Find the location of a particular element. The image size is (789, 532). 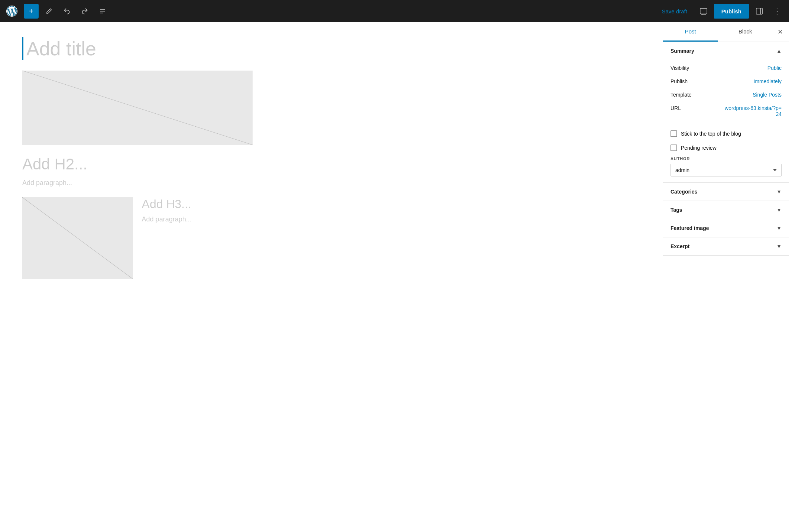

pending-review-label: Pending review is located at coordinates (699, 148).